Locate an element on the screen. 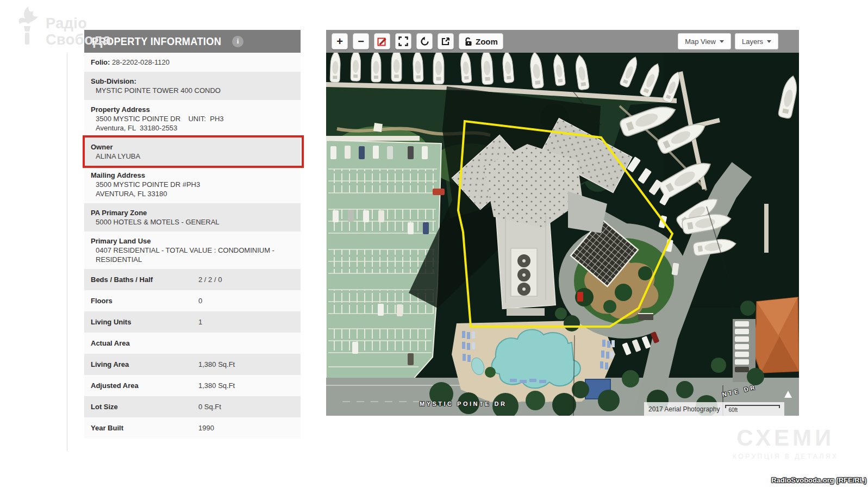 This screenshot has width=868, height=488. credit-watermark: RadioSvoboda.org (RFE/RL) is located at coordinates (819, 480).